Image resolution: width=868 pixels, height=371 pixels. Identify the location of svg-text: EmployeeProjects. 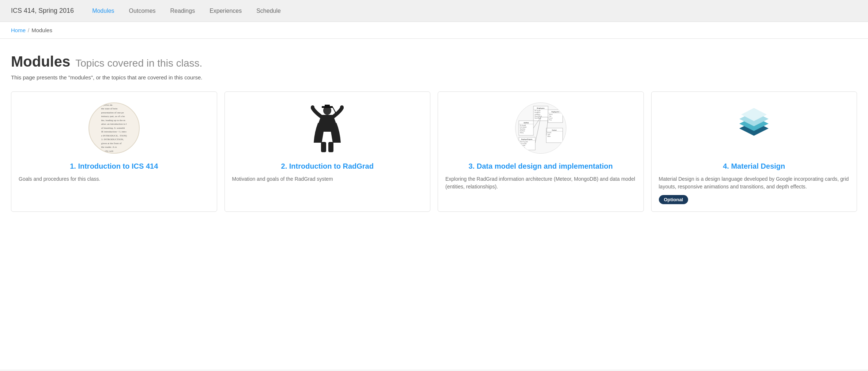
(527, 139).